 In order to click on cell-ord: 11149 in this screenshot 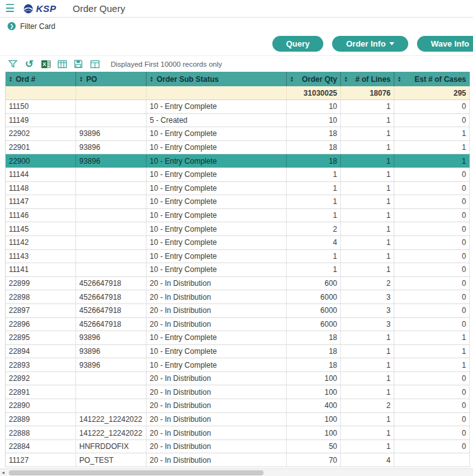, I will do `click(41, 121)`.